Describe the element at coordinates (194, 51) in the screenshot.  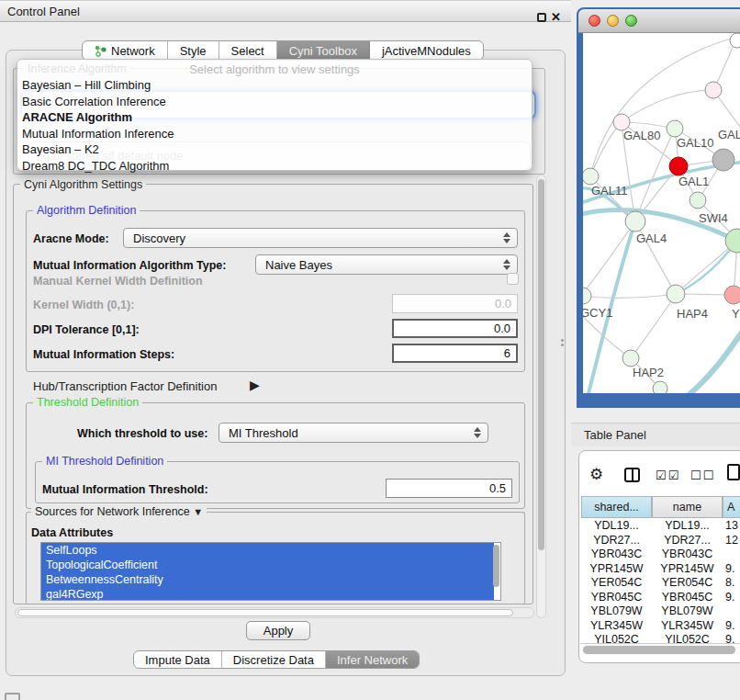
I see `tab-style: Style` at that location.